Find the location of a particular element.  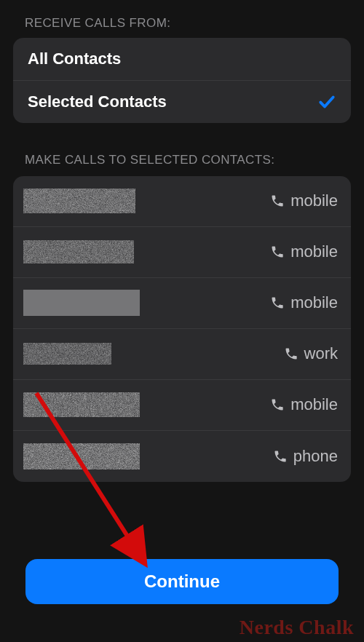

continue-button: Continue is located at coordinates (182, 582).